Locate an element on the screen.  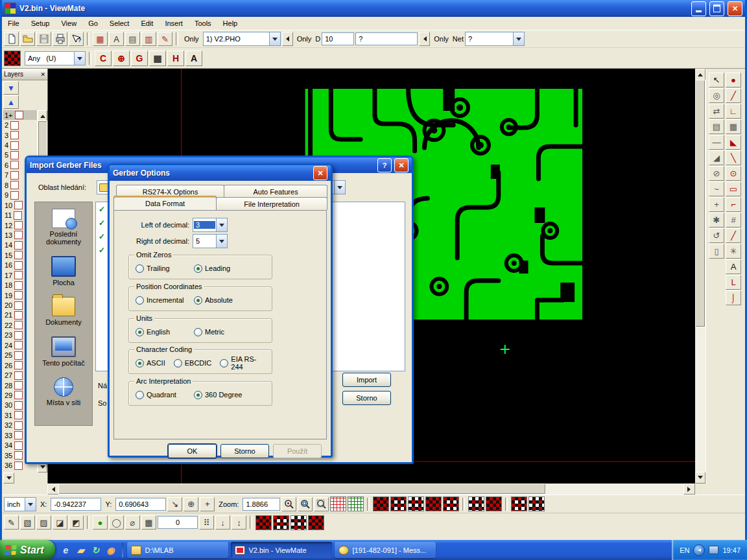
angle-tool-icon: ◢ is located at coordinates (717, 158).